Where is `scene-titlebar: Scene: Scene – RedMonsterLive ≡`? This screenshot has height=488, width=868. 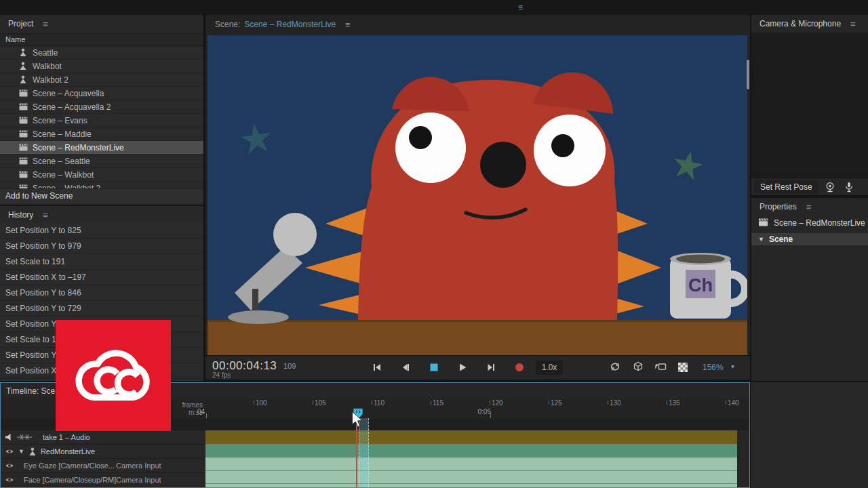
scene-titlebar: Scene: Scene – RedMonsterLive ≡ is located at coordinates (477, 24).